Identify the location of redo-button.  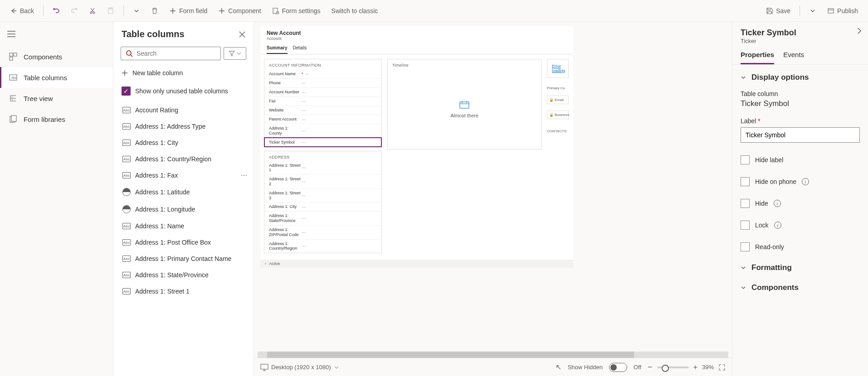
(74, 11).